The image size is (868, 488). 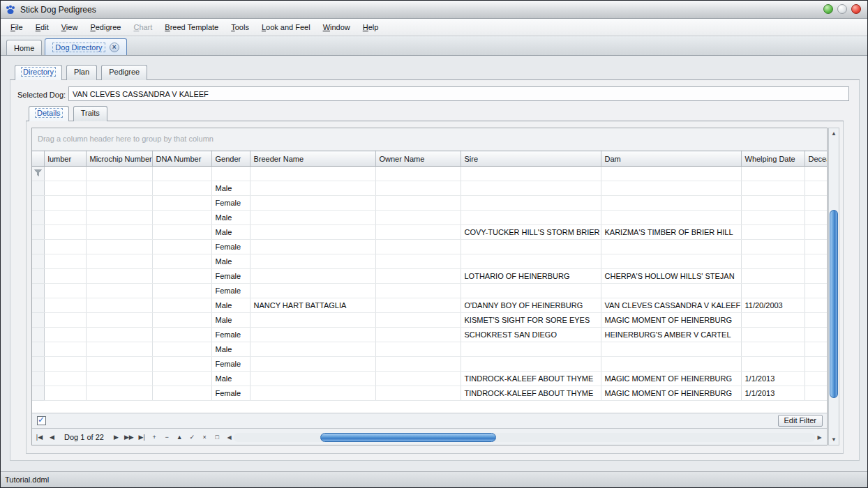 I want to click on close-button, so click(x=856, y=9).